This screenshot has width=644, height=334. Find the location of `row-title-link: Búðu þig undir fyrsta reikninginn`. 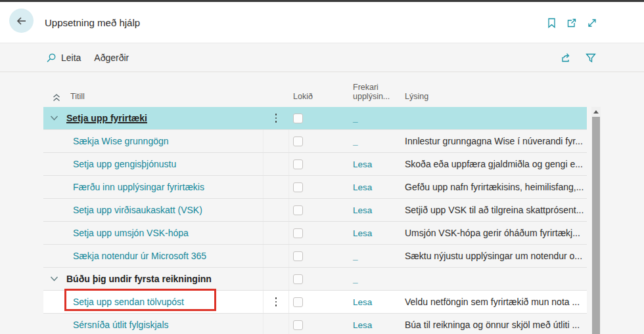

row-title-link: Búðu þig undir fyrsta reikninginn is located at coordinates (139, 279).